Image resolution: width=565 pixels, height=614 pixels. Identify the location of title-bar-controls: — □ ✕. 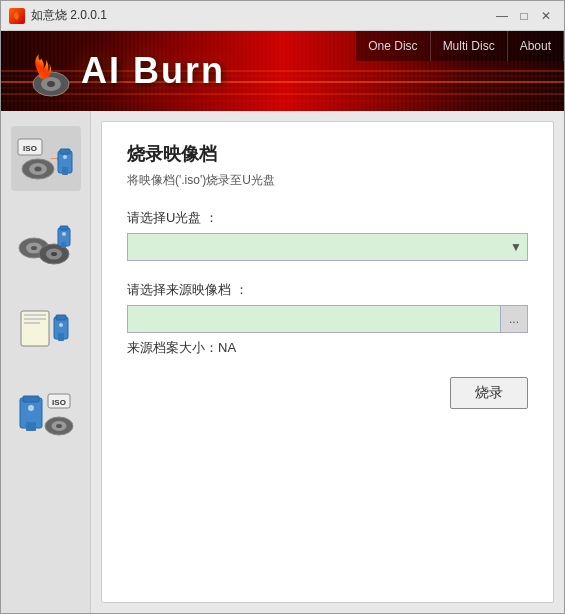
(524, 16).